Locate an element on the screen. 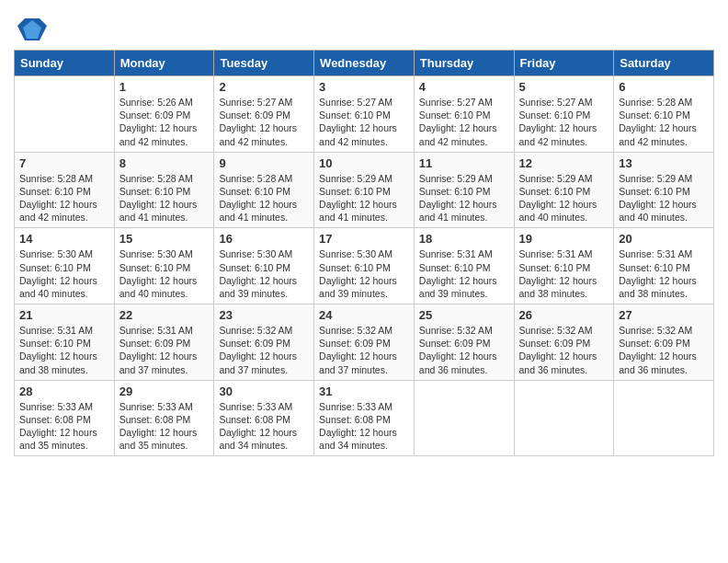  day-number: 27 is located at coordinates (664, 315).